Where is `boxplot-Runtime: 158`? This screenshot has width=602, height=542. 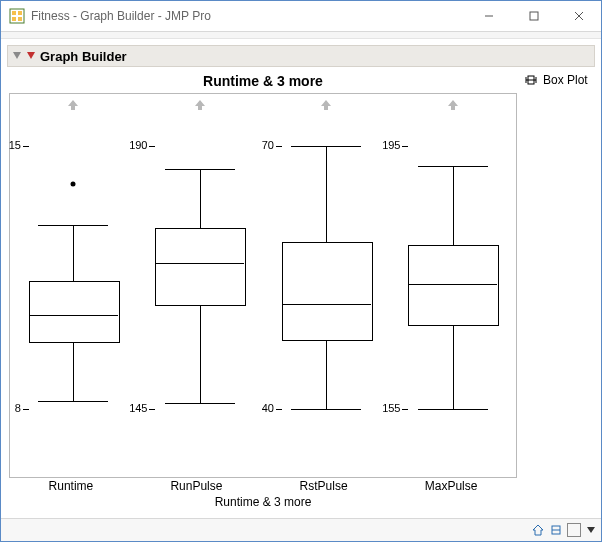
boxplot-Runtime: 158 is located at coordinates (74, 278).